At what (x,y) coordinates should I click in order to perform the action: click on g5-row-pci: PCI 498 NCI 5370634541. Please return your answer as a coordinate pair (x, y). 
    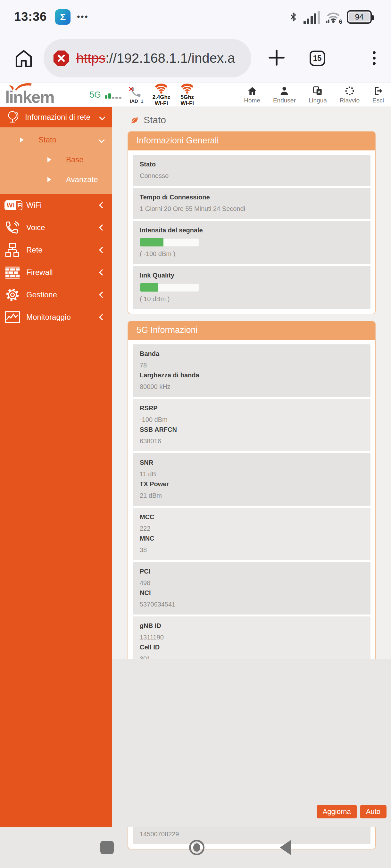
    Looking at the image, I should click on (252, 588).